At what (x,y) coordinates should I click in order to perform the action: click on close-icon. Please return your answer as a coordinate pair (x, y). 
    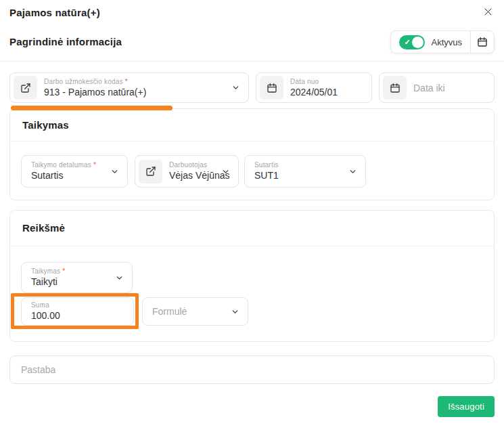
    Looking at the image, I should click on (488, 12).